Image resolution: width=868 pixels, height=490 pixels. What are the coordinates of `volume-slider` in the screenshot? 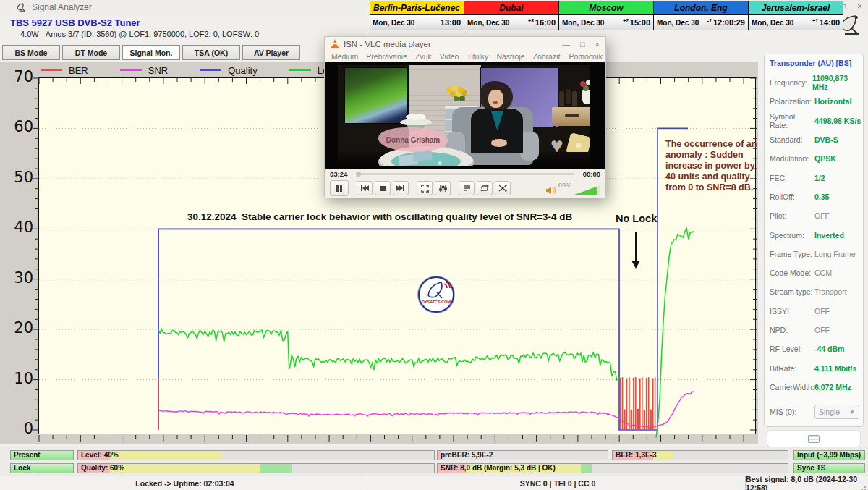 It's located at (587, 190).